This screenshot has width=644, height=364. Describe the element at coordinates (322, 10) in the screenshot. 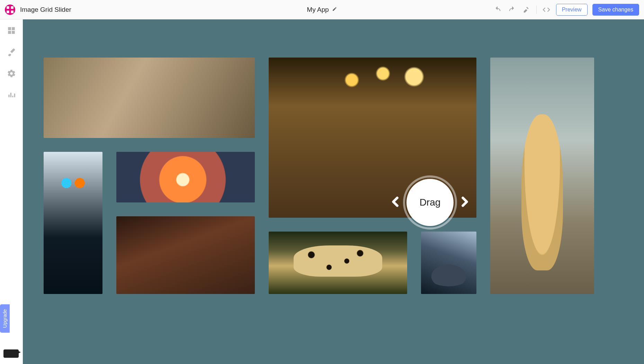

I see `topbar-center: My App` at that location.